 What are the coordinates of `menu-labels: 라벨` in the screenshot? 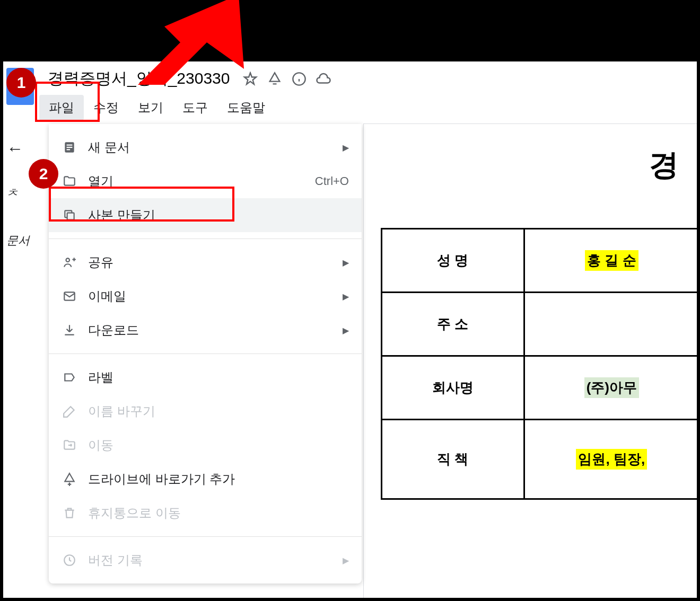 It's located at (205, 377).